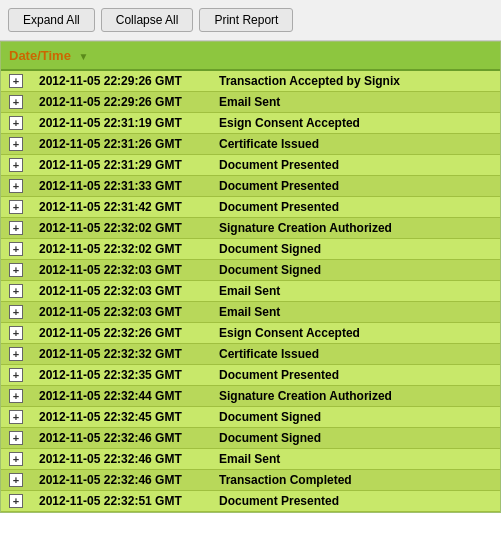 The height and width of the screenshot is (552, 501). Describe the element at coordinates (121, 418) in the screenshot. I see `datetime-cell: 2012-11-05 22:32:45 GMT` at that location.